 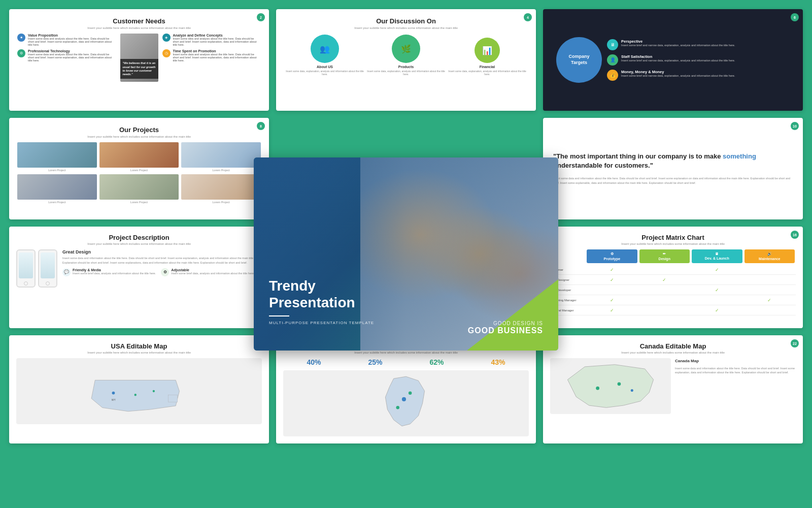 What do you see at coordinates (717, 310) in the screenshot?
I see `matrix-cell-gm3: ✓` at bounding box center [717, 310].